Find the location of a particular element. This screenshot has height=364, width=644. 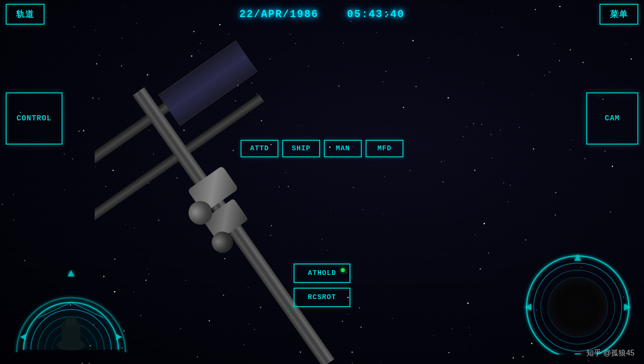

top-center-display: 22/APR/1986 05:43:40 is located at coordinates (322, 14).